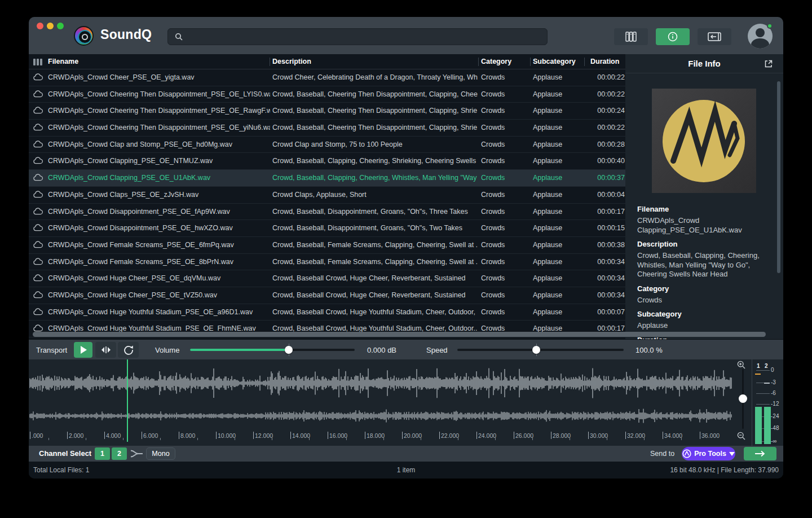 Image resolution: width=812 pixels, height=518 pixels. I want to click on header-description: Description, so click(292, 62).